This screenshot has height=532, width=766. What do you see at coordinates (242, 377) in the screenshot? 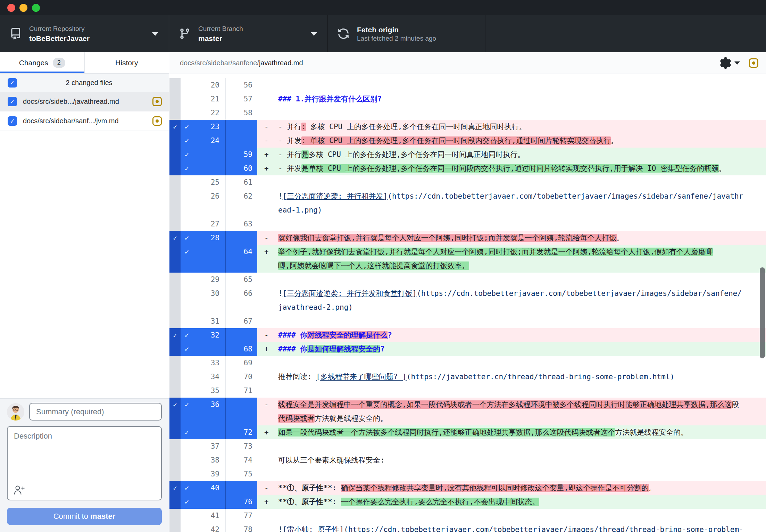
I see `new-line-number: 70` at bounding box center [242, 377].